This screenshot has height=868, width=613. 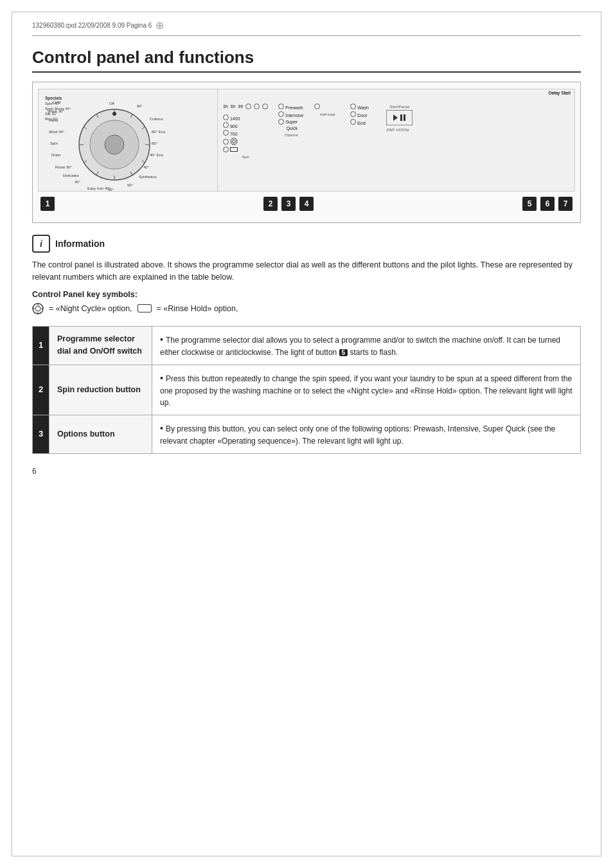 What do you see at coordinates (327, 114) in the screenshot?
I see `halfload-section-label: Half load` at bounding box center [327, 114].